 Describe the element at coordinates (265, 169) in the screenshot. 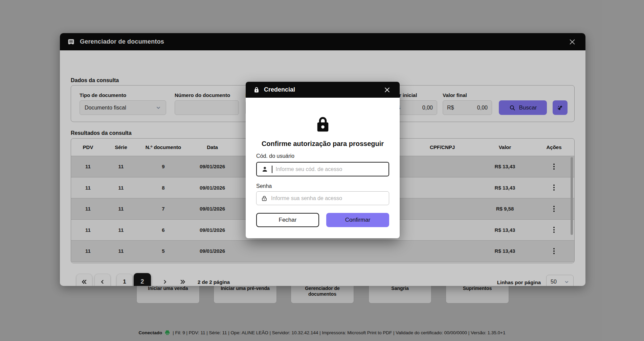

I see `person-icon` at that location.